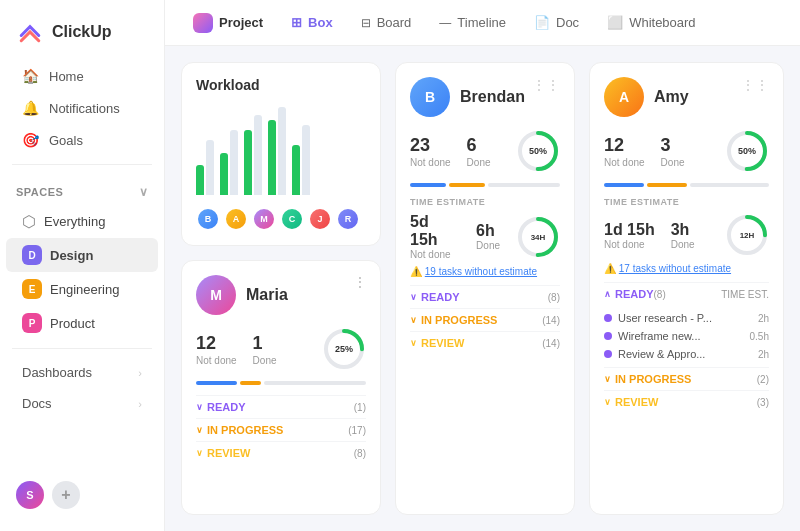  Describe the element at coordinates (745, 294) in the screenshot. I see `amy-time-est-col: TIME EST.` at that location.